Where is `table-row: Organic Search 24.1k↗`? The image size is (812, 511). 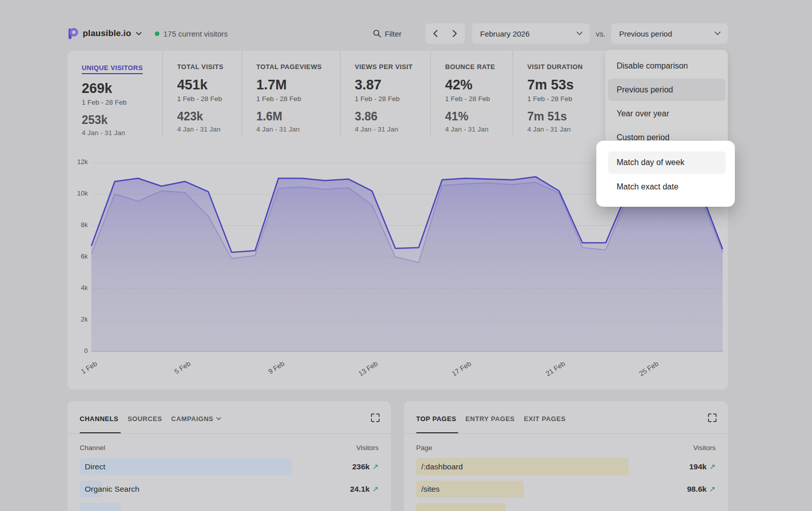
table-row: Organic Search 24.1k↗ is located at coordinates (229, 489).